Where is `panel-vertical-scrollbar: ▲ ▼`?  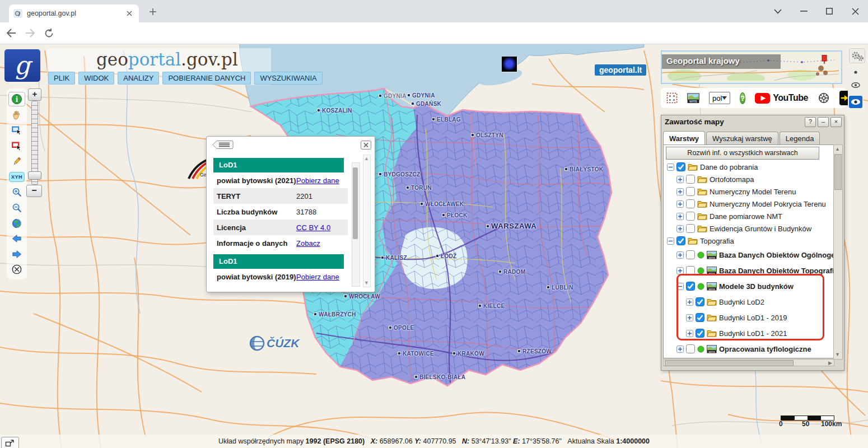
panel-vertical-scrollbar: ▲ ▼ is located at coordinates (838, 252).